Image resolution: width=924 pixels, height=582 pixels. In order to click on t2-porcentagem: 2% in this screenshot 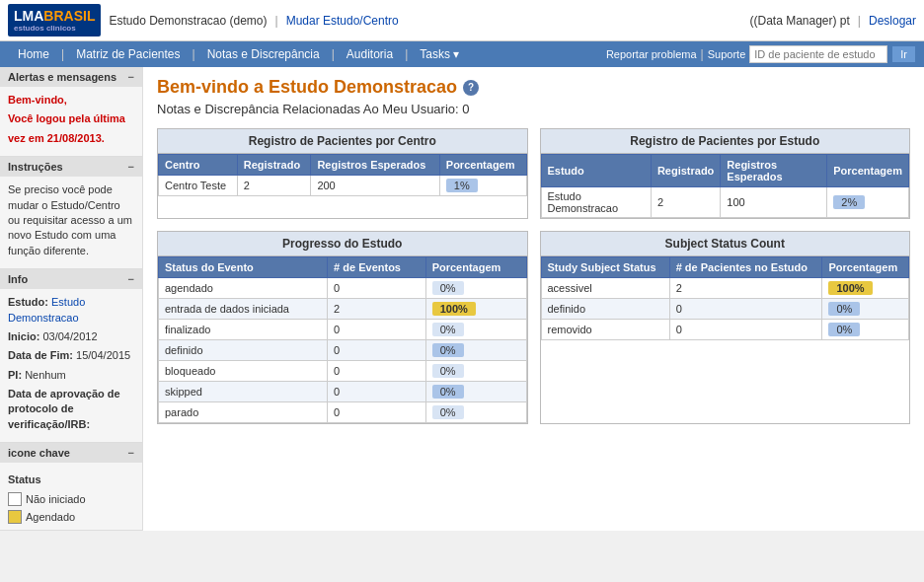, I will do `click(869, 203)`.